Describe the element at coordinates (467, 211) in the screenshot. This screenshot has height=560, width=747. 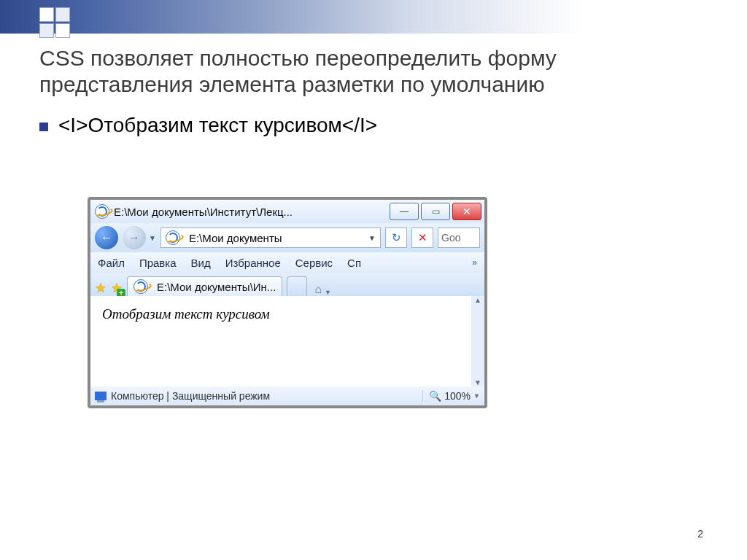
I see `close-button: ✕` at that location.